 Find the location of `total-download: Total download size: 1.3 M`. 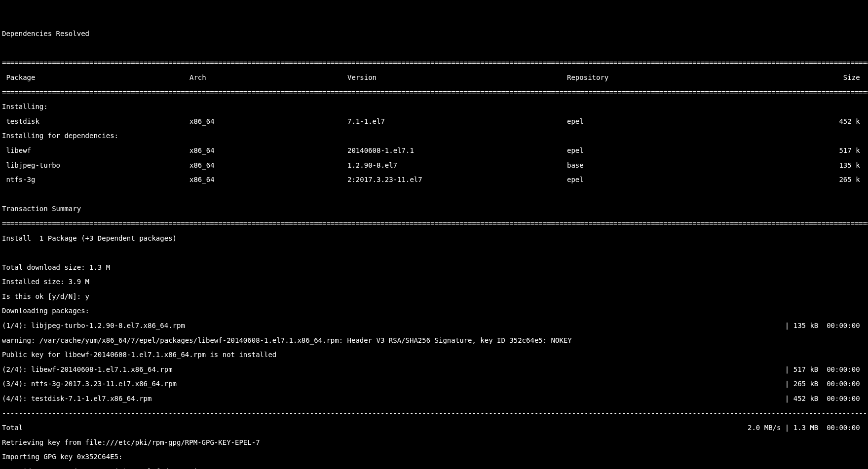

total-download: Total download size: 1.3 M is located at coordinates (434, 267).